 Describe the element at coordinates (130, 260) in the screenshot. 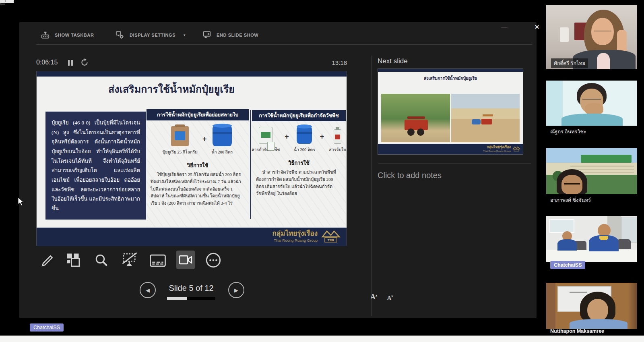

I see `black-screen-icon` at that location.